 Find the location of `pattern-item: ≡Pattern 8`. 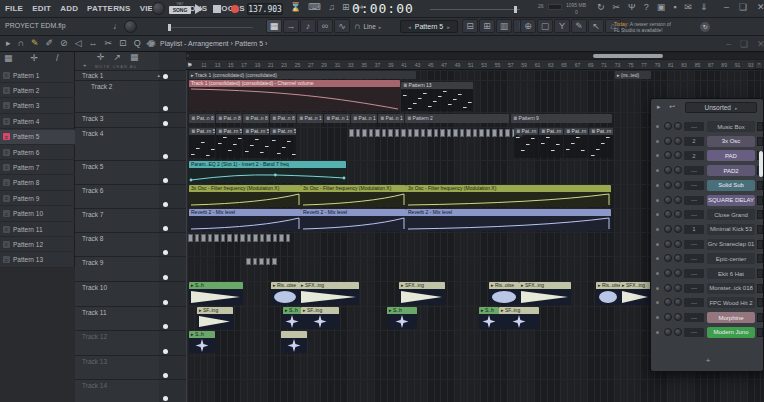

pattern-item: ≡Pattern 8 is located at coordinates (38, 184).